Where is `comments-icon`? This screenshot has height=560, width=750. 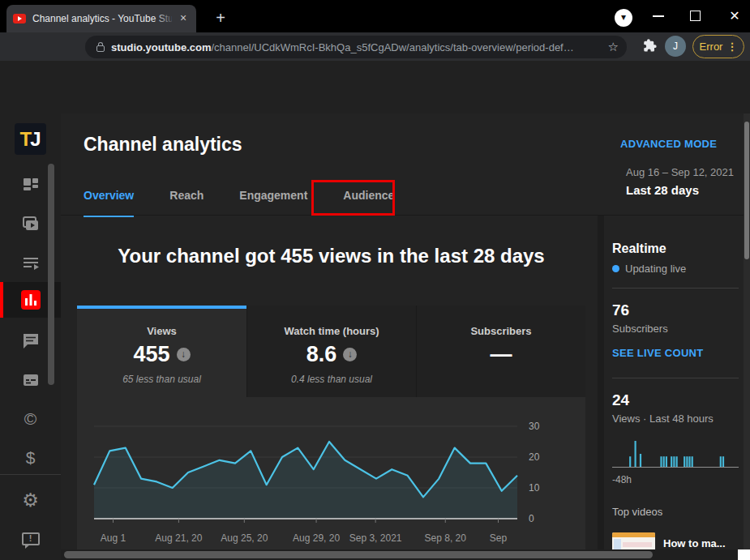
comments-icon is located at coordinates (31, 341).